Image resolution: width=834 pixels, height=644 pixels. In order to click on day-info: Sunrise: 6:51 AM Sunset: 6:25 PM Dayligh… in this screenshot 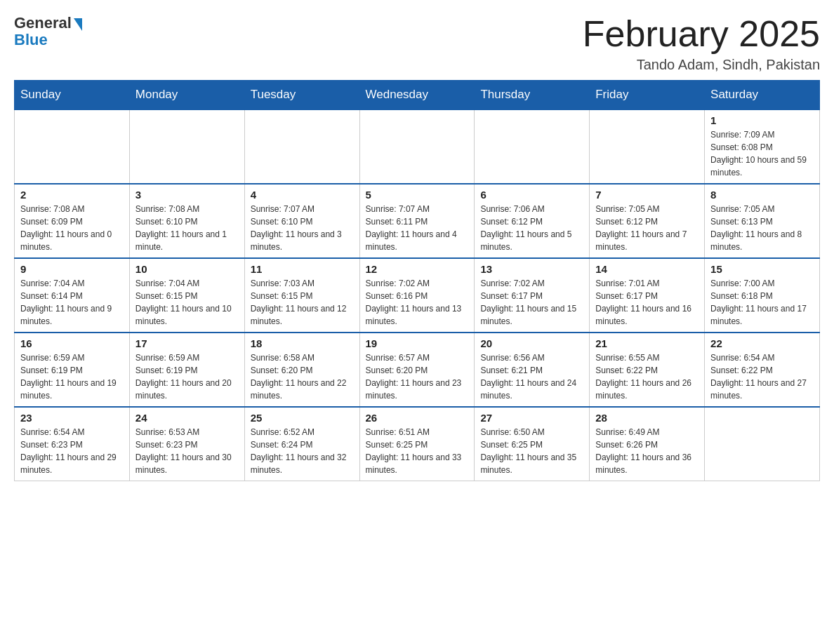, I will do `click(417, 451)`.